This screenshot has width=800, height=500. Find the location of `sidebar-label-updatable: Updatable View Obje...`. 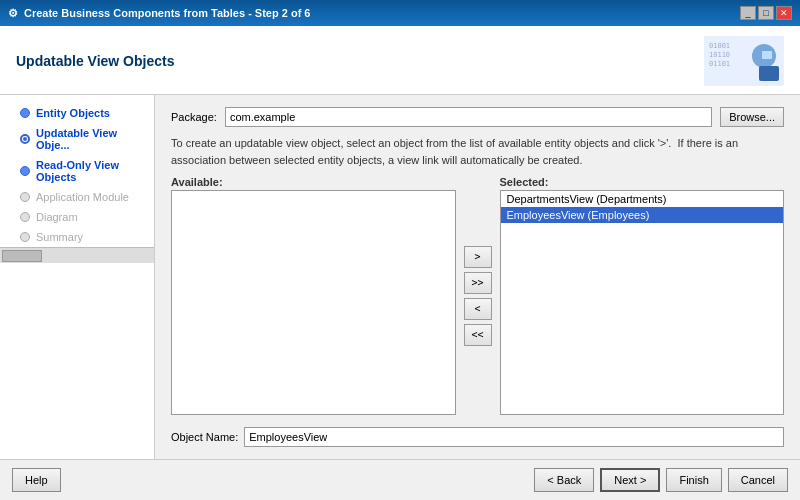

sidebar-label-updatable: Updatable View Obje... is located at coordinates (91, 139).